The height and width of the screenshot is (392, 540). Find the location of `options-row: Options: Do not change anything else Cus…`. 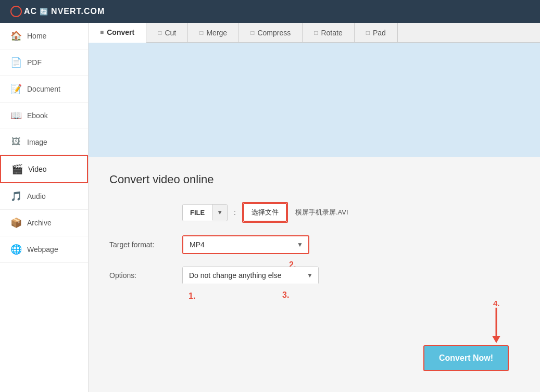

options-row: Options: Do not change anything else Cus… is located at coordinates (315, 275).